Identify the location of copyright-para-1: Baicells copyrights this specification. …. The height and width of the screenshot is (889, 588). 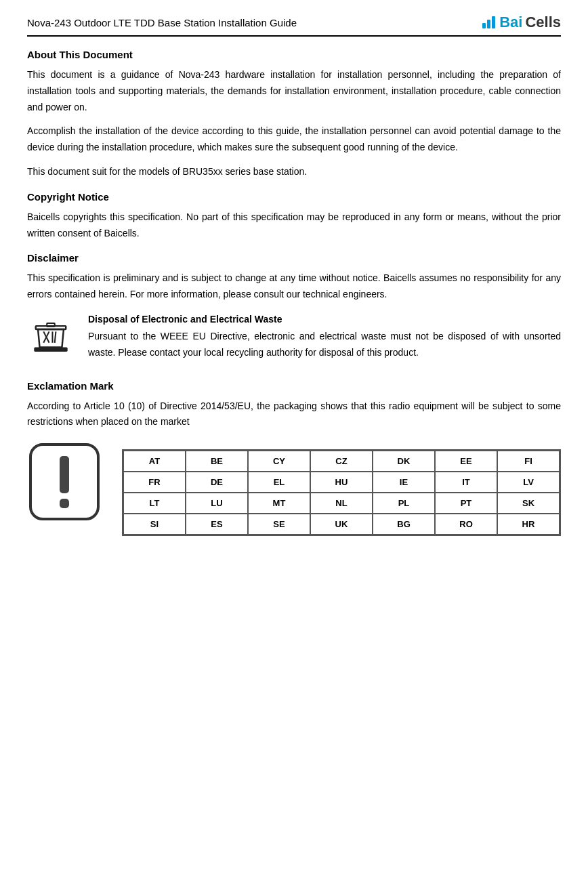
(294, 226).